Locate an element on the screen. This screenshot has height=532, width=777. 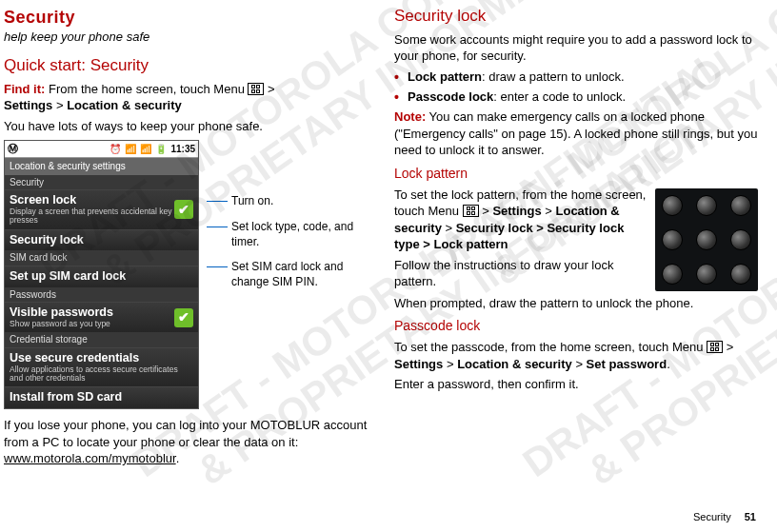
row-install-sd-title: Install from SD card is located at coordinates (101, 398).